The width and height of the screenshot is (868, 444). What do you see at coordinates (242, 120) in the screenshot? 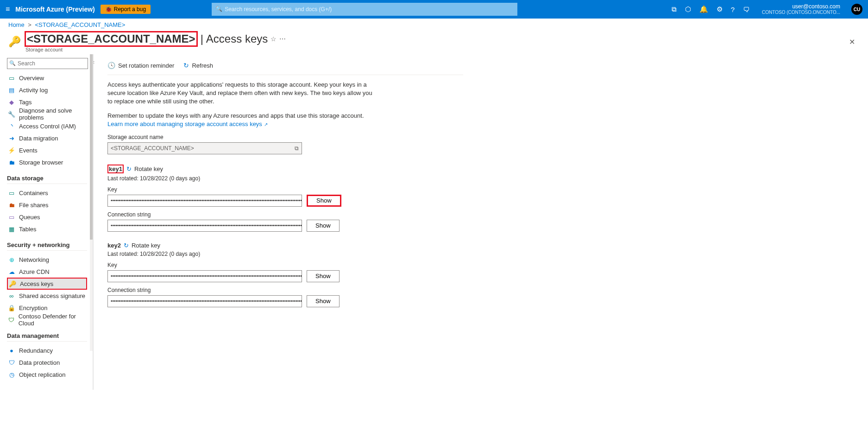
I see `info-paragraph-2: Remember to update the keys with any Azu…` at bounding box center [242, 120].